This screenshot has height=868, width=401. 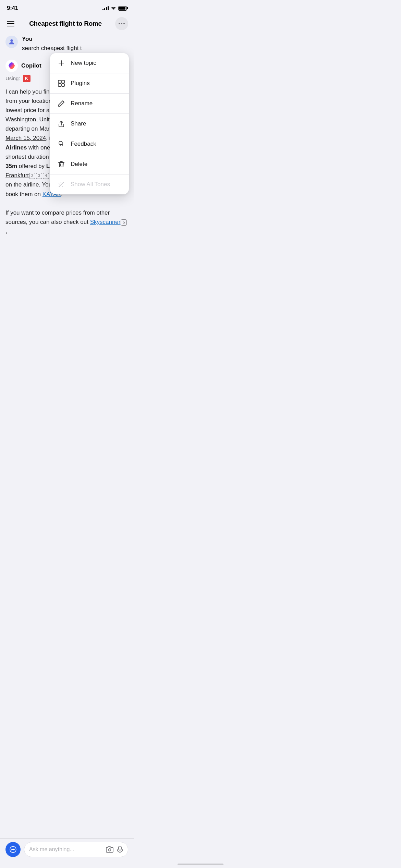 I want to click on menu-item-rename: Rename, so click(x=89, y=104).